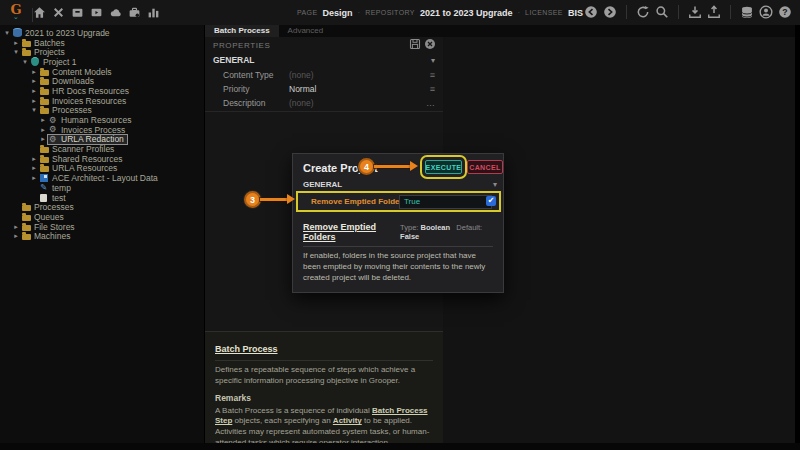 The width and height of the screenshot is (800, 450). What do you see at coordinates (360, 89) in the screenshot?
I see `property-value: Normal` at bounding box center [360, 89].